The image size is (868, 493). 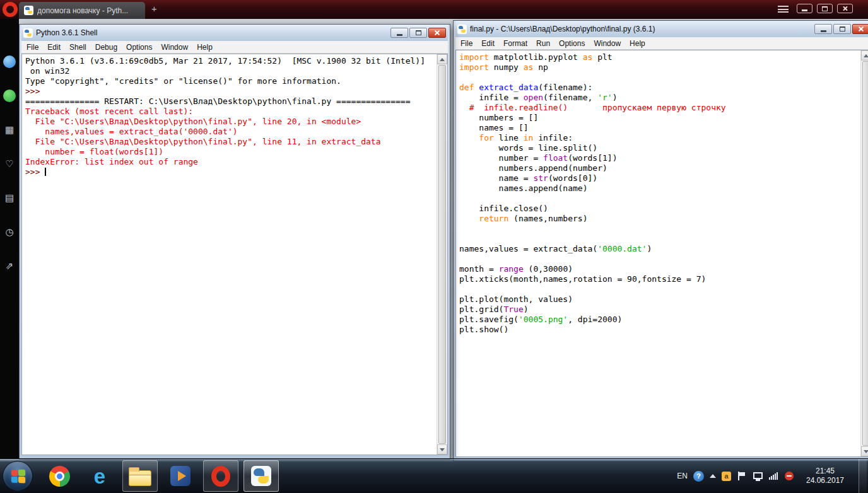 What do you see at coordinates (660, 279) in the screenshot?
I see `line: plt.xticks(month,names,rotation = 90,fon…` at bounding box center [660, 279].